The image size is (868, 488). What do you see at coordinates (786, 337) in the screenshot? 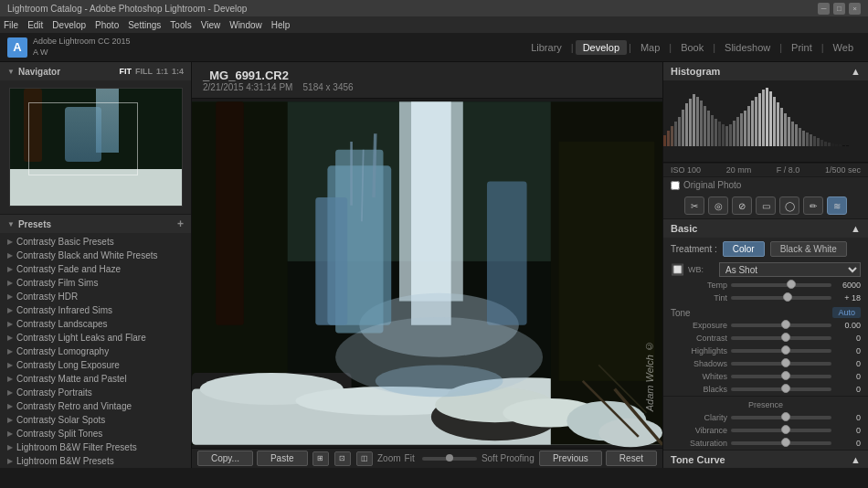
I see `contrast-thumb` at bounding box center [786, 337].